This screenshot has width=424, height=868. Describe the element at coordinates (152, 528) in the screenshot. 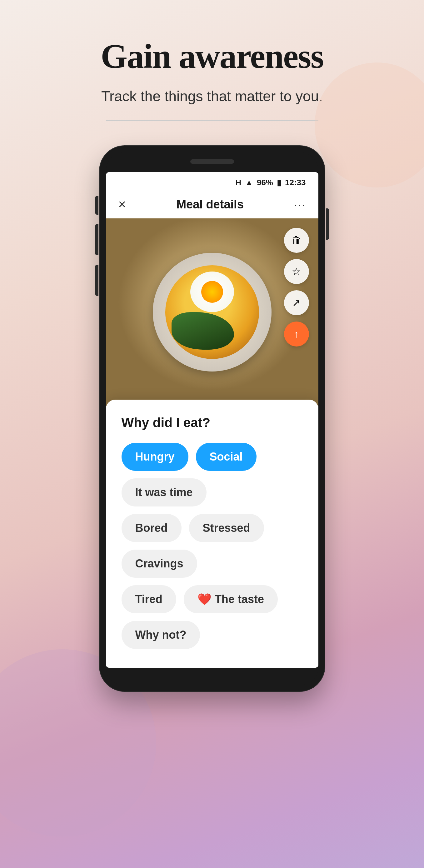

I see `tag-bored: Bored` at that location.